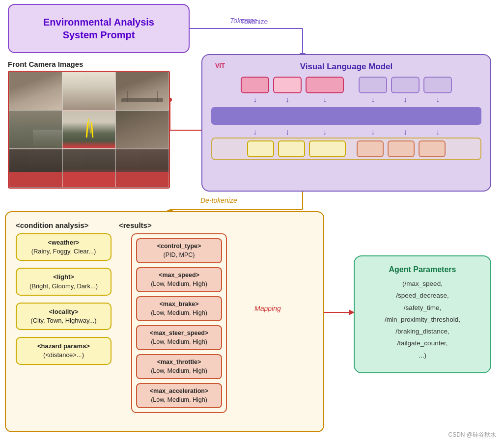 Image resolution: width=504 pixels, height=445 pixels. What do you see at coordinates (472, 435) in the screenshot?
I see `watermark: CSDN @硅谷秋水` at bounding box center [472, 435].